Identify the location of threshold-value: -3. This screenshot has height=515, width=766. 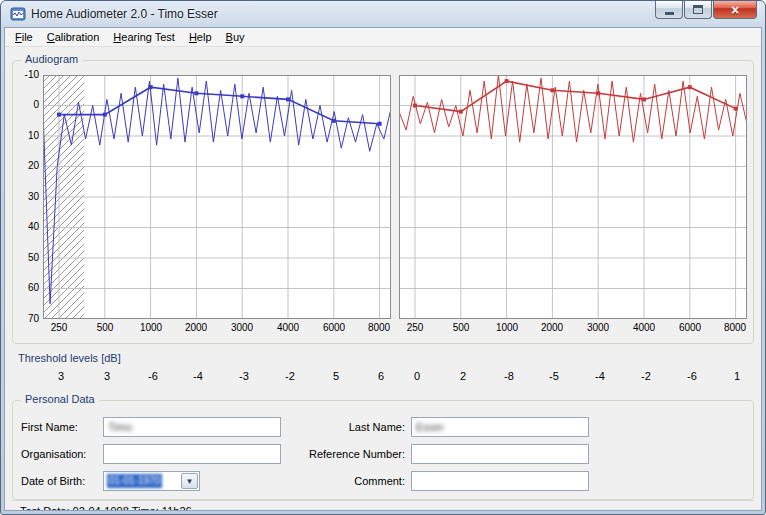
(244, 376).